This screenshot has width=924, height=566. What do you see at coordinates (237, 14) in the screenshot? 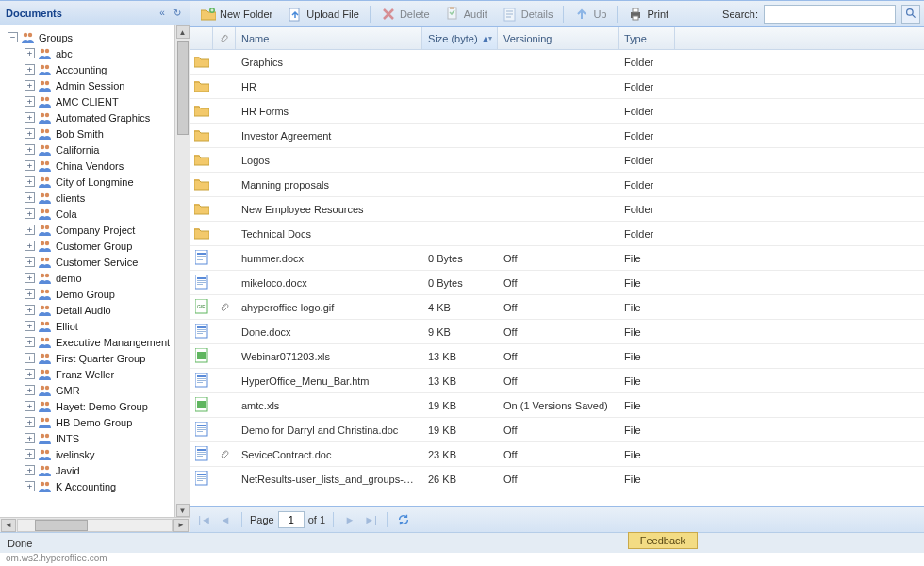
I see `new-folder-button: New Folder` at bounding box center [237, 14].